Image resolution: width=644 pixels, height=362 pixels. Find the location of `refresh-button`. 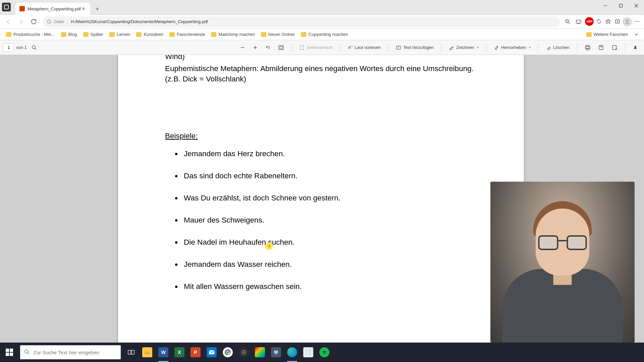

refresh-button is located at coordinates (34, 22).